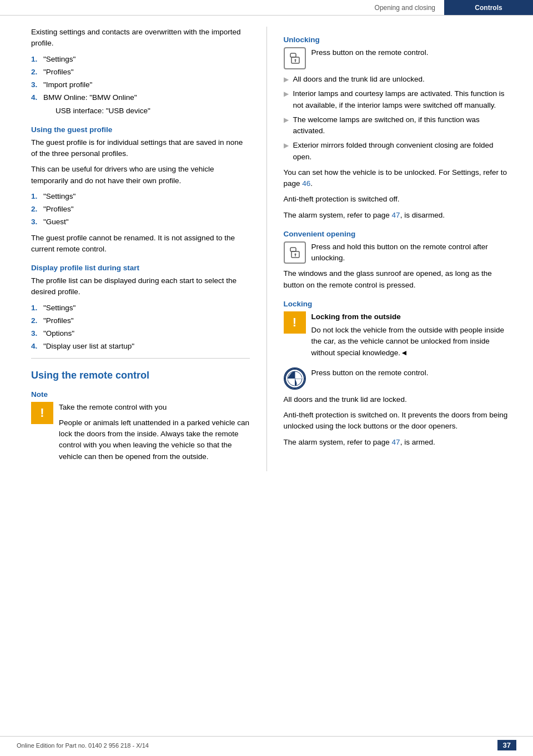 The width and height of the screenshot is (533, 756). What do you see at coordinates (154, 434) in the screenshot?
I see `note-warn-content: Take the remote control with you People …` at bounding box center [154, 434].